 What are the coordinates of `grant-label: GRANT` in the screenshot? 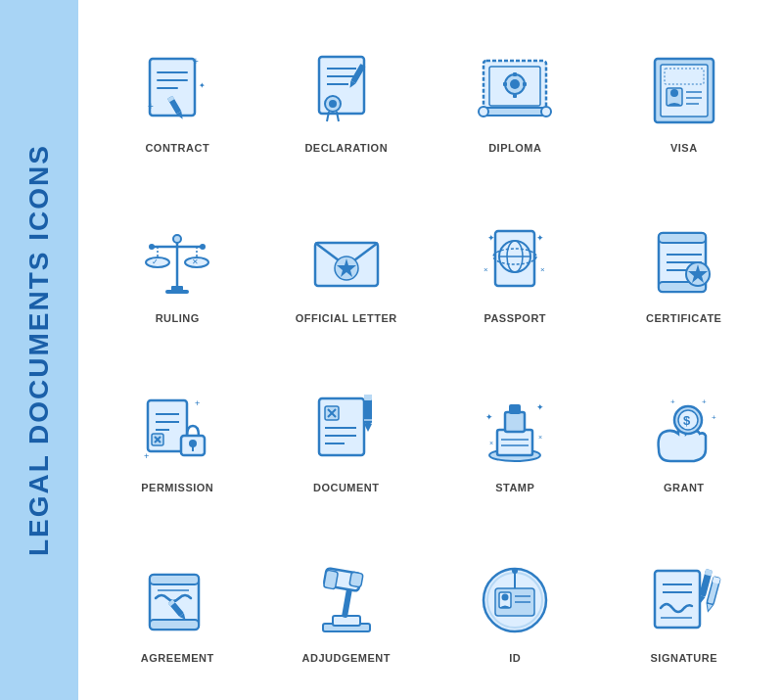 It's located at (684, 488).